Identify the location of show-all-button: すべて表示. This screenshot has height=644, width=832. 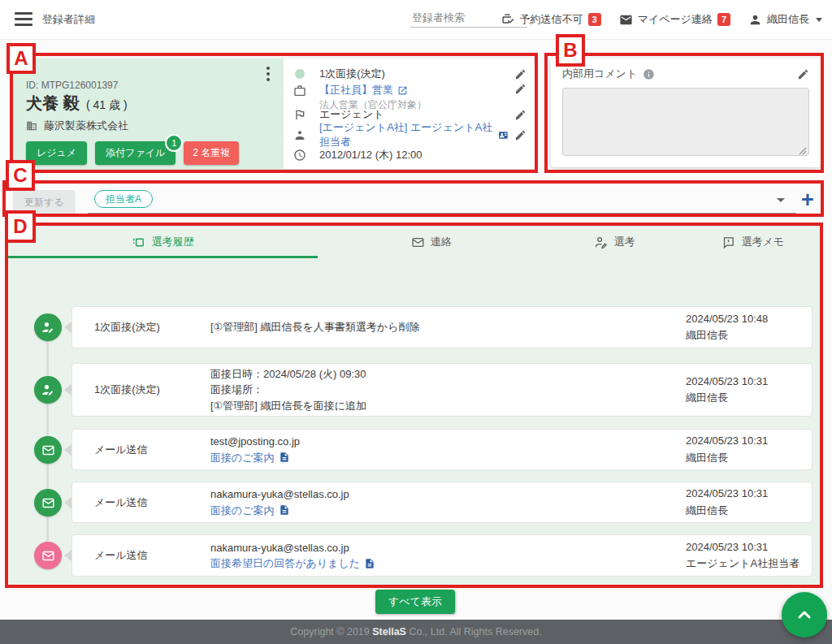
(415, 602).